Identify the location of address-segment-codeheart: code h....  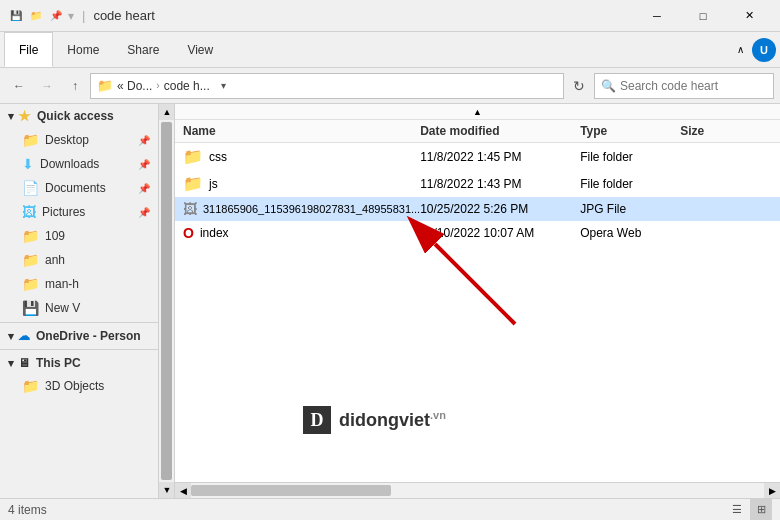
(187, 86).